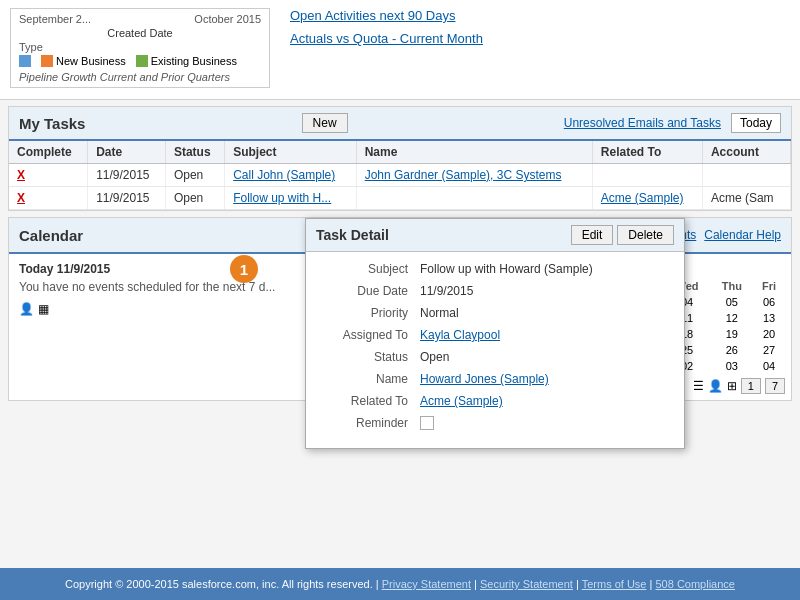 The image size is (800, 600). Describe the element at coordinates (769, 334) in the screenshot. I see `cal-day-20: 20` at that location.